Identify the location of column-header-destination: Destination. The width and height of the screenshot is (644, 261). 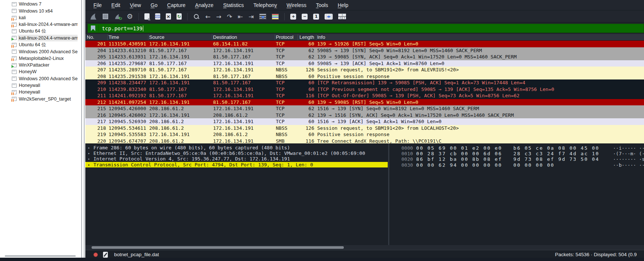
(225, 37).